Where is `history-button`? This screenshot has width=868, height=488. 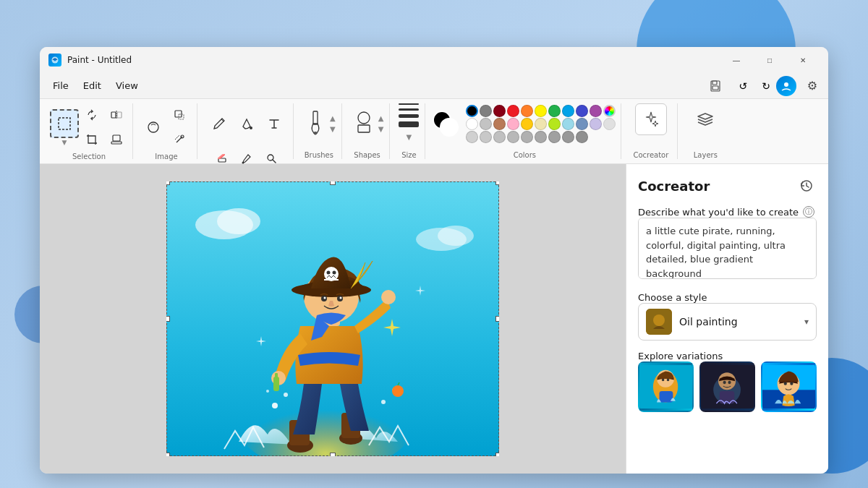
history-button is located at coordinates (807, 186).